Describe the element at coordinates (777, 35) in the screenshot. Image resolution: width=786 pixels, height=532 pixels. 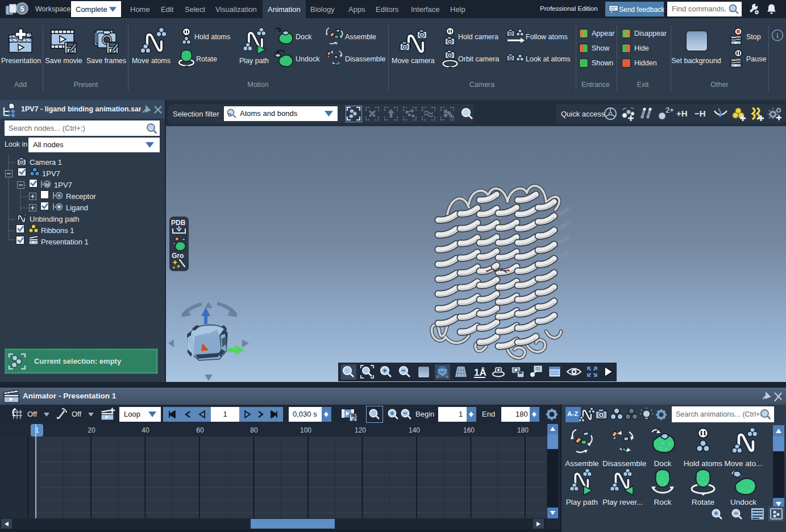
I see `svg-text: i` at that location.